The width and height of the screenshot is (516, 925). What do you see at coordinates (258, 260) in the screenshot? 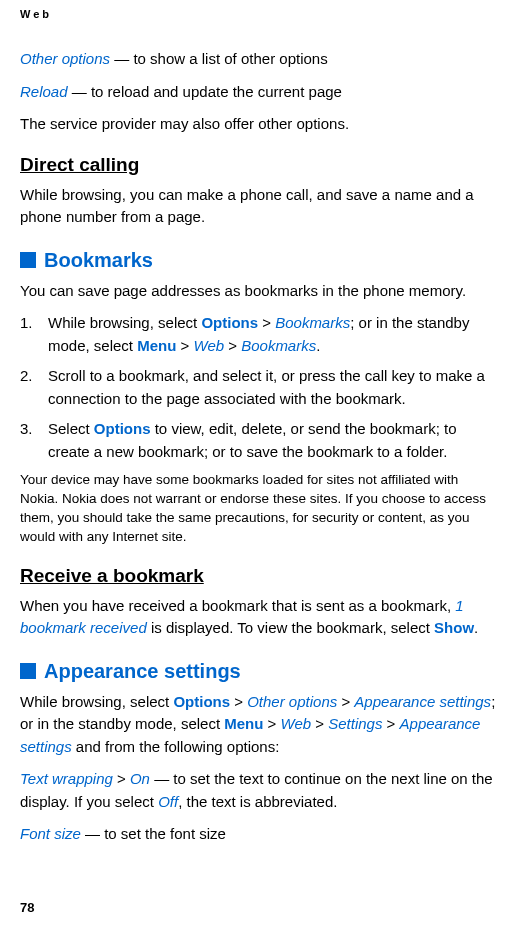
I see `bookmarks-heading-row: Bookmarks` at bounding box center [258, 260].